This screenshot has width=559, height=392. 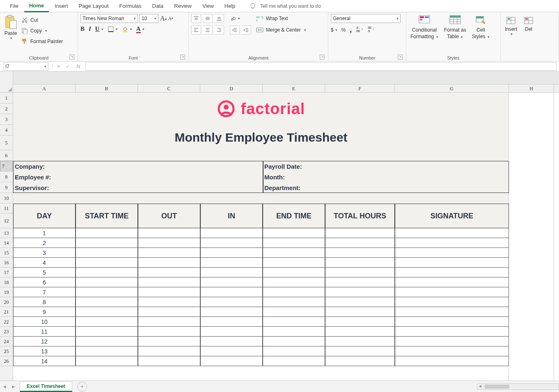 I want to click on tab-view: View, so click(x=208, y=6).